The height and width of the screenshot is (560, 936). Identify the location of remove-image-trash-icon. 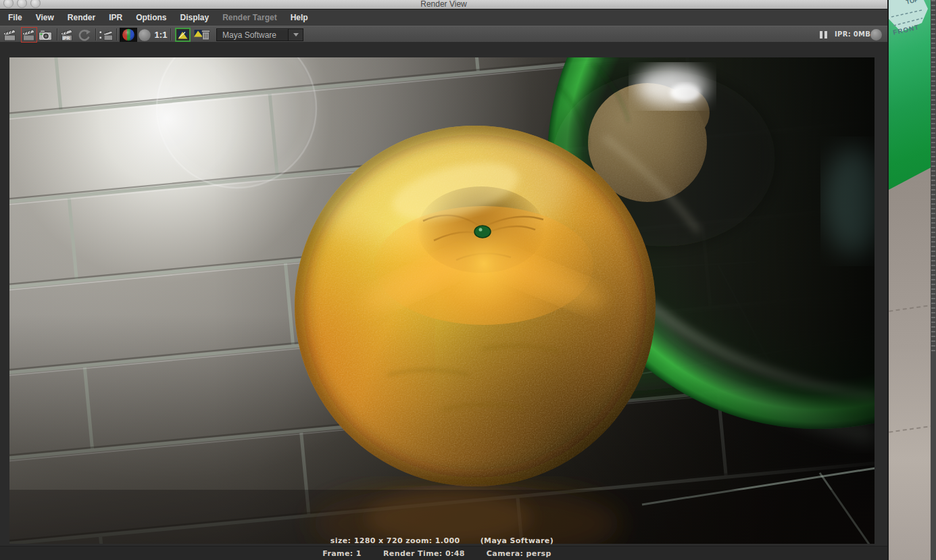
(203, 35).